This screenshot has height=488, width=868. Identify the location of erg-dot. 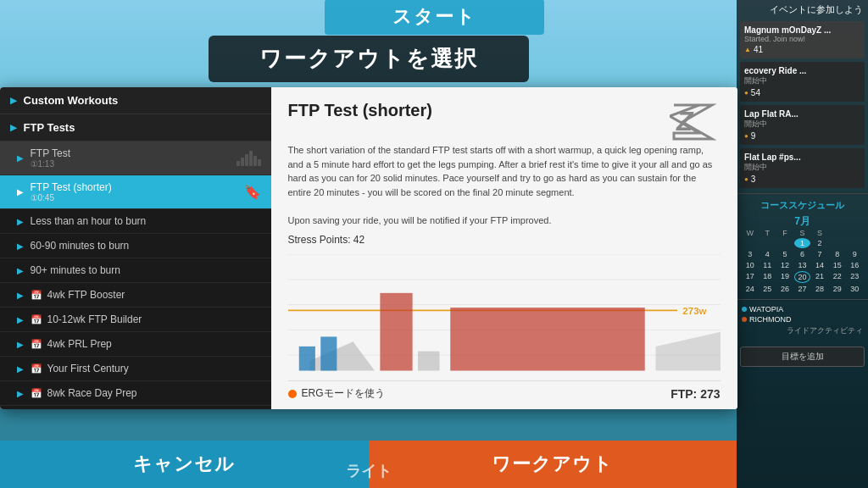
(292, 394).